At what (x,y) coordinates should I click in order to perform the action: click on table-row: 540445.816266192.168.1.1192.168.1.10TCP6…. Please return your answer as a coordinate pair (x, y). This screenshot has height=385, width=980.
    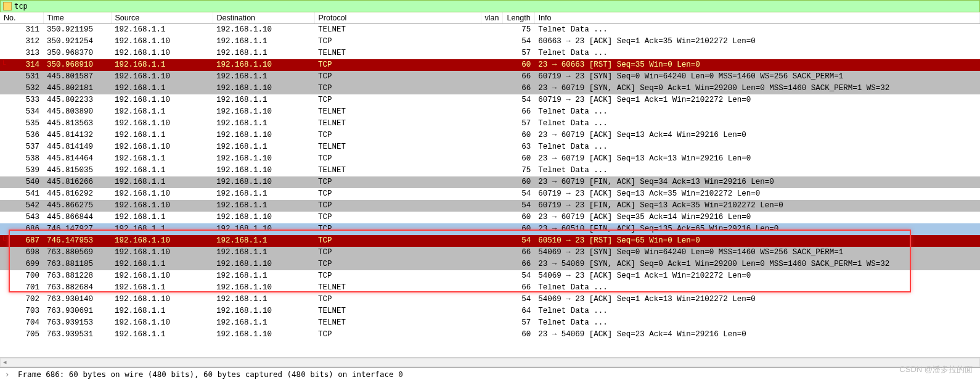
    Looking at the image, I should click on (490, 183).